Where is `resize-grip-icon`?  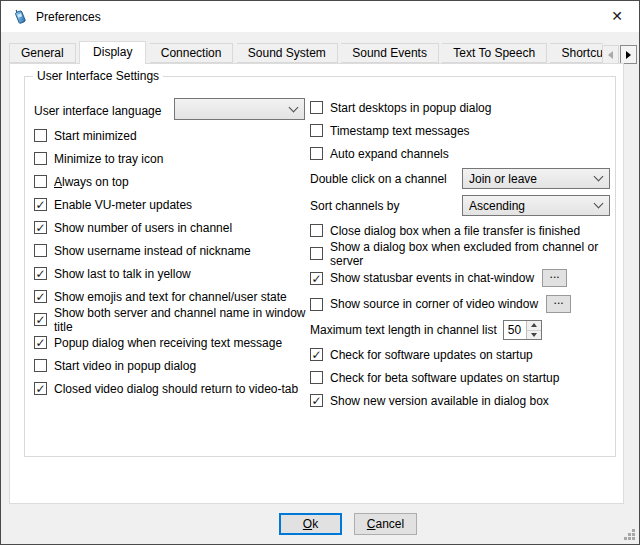 resize-grip-icon is located at coordinates (628, 534).